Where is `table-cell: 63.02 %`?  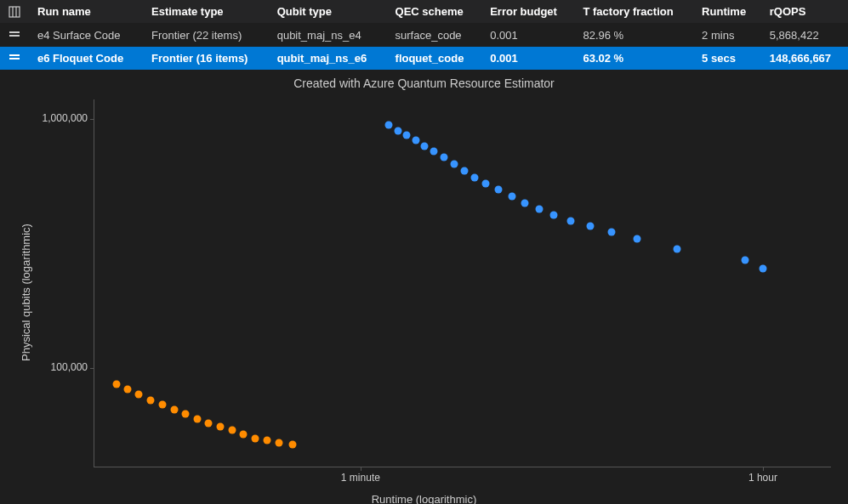
table-cell: 63.02 % is located at coordinates (634, 58).